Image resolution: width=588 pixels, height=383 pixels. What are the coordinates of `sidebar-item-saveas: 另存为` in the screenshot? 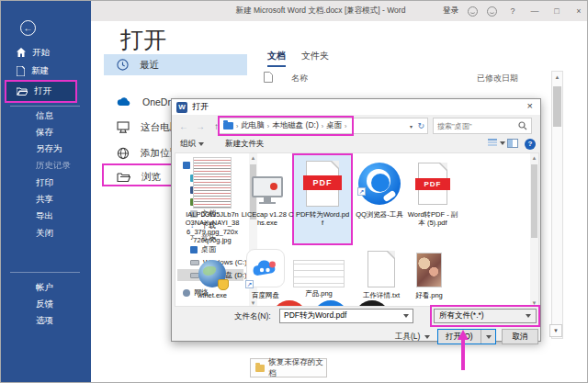 It's located at (46, 149).